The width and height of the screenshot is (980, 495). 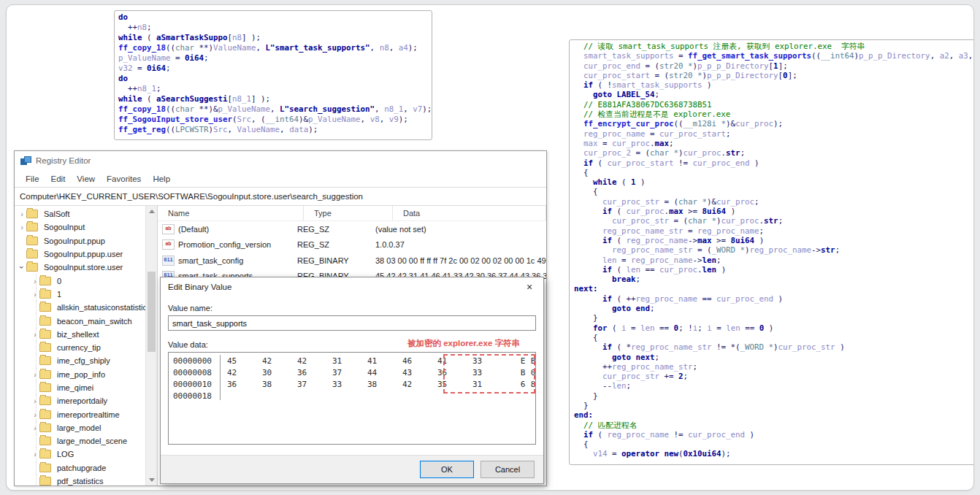 What do you see at coordinates (470, 213) in the screenshot?
I see `column-header-data: Data` at bounding box center [470, 213].